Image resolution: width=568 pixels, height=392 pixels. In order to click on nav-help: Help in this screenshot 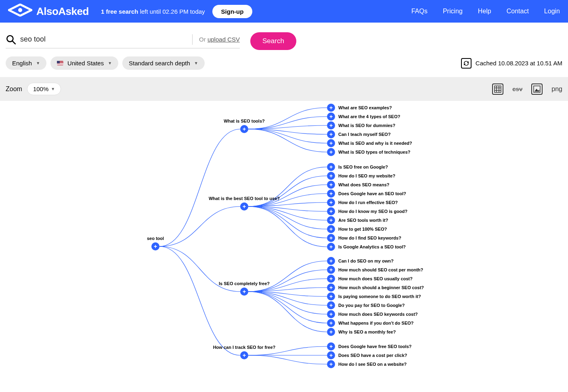, I will do `click(484, 11)`.